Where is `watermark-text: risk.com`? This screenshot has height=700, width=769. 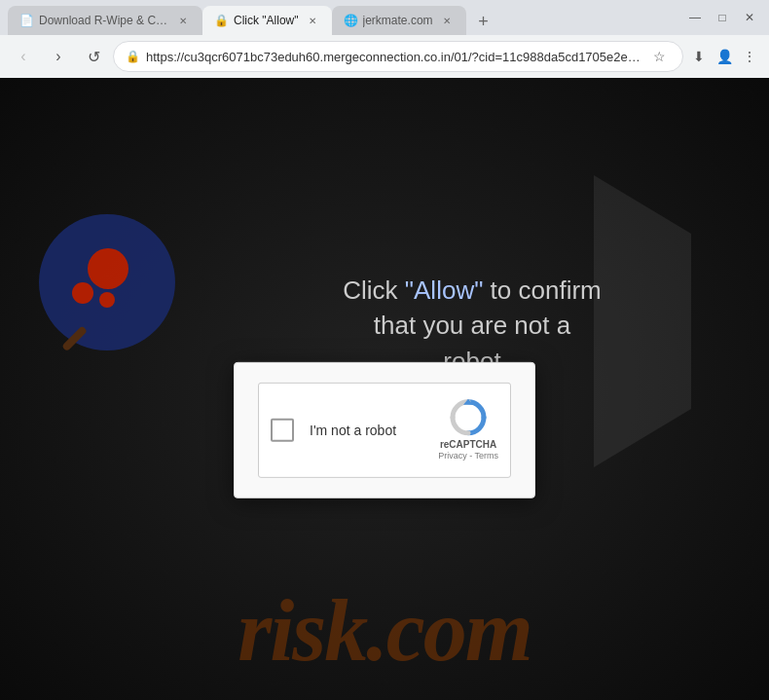 watermark-text: risk.com is located at coordinates (384, 631).